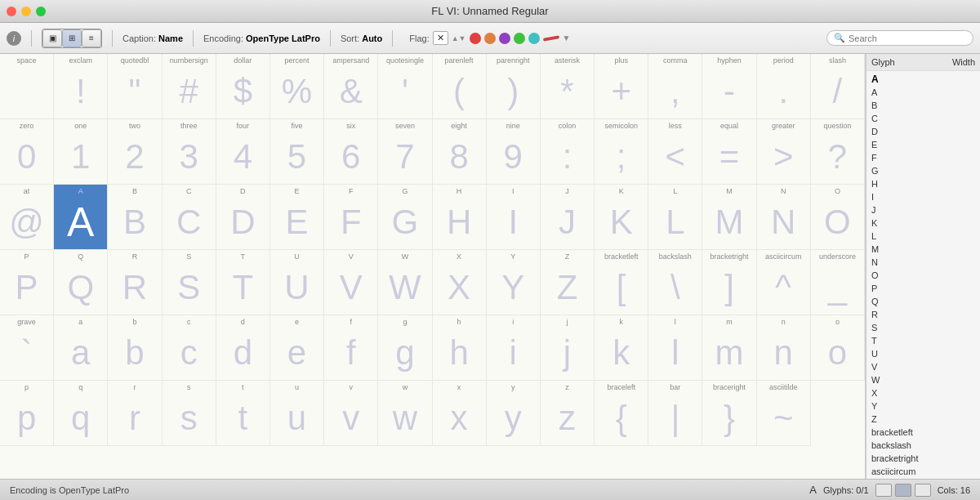 The height and width of the screenshot is (500, 980). What do you see at coordinates (729, 87) in the screenshot?
I see `glyph-cell-hyphen: hyphen-` at bounding box center [729, 87].